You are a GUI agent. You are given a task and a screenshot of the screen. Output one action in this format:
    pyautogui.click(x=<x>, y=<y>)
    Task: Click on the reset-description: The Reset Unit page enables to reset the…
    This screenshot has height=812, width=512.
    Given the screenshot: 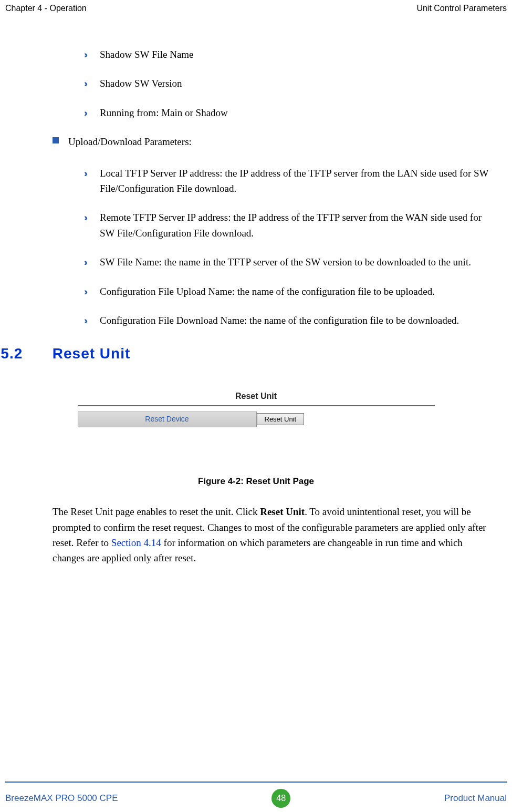 What is the action you would take?
    pyautogui.click(x=272, y=535)
    